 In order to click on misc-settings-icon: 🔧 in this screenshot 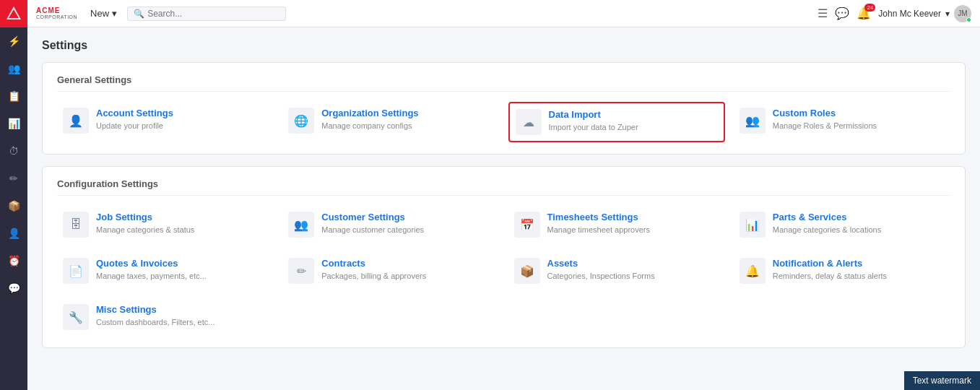, I will do `click(76, 317)`.